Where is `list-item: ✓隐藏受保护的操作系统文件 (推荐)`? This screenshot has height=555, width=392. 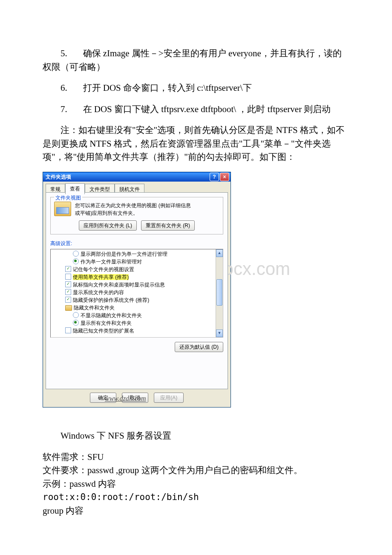 list-item: ✓隐藏受保护的操作系统文件 (推荐) is located at coordinates (137, 300).